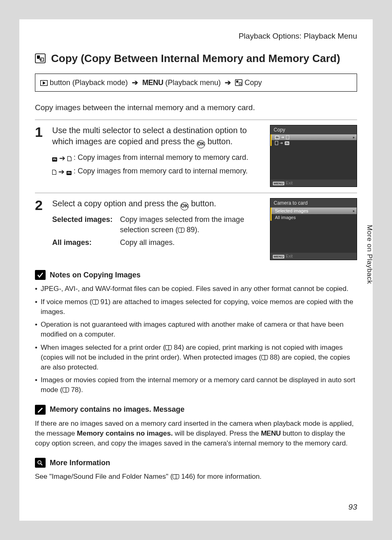 The image size is (392, 540). I want to click on copy-nav-icon, so click(240, 83).